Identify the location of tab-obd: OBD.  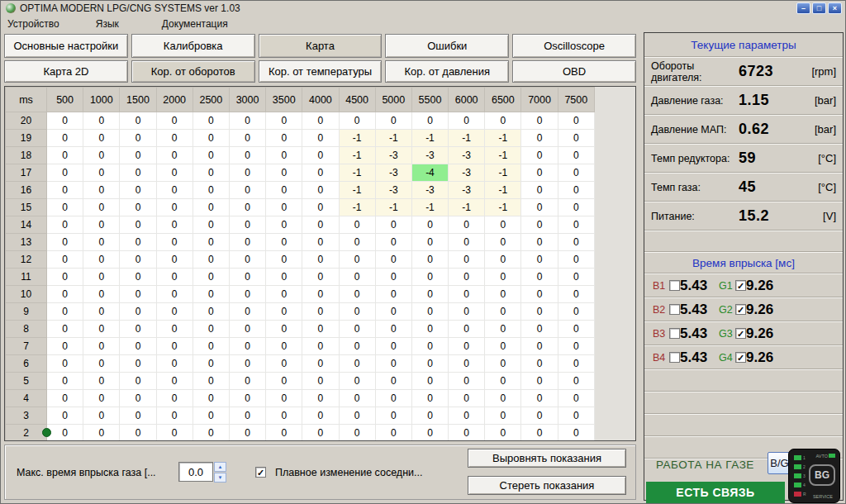
(574, 71).